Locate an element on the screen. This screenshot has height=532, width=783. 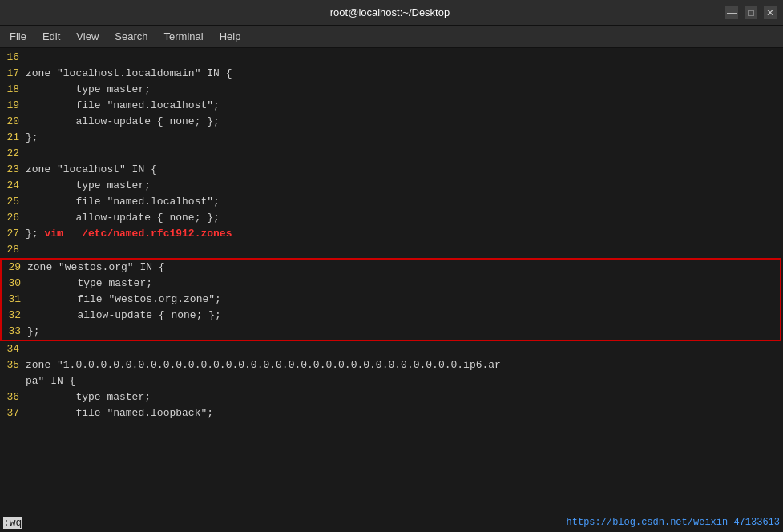
line-num-21: 21 is located at coordinates (13, 138).